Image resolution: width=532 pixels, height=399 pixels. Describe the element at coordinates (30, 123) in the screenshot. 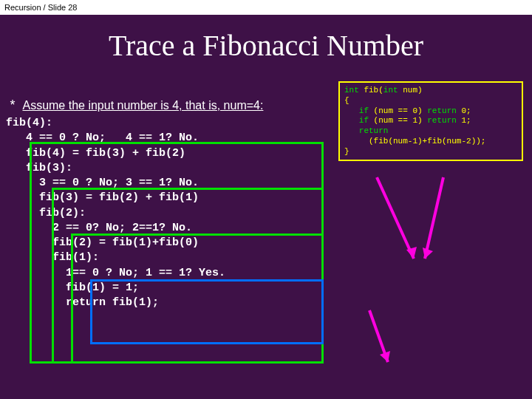

I see `trace-line: fib(4):` at that location.